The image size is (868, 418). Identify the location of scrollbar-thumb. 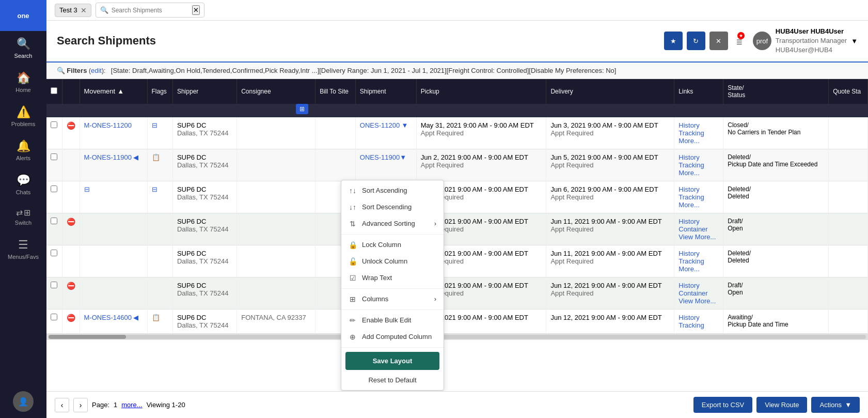
(87, 337).